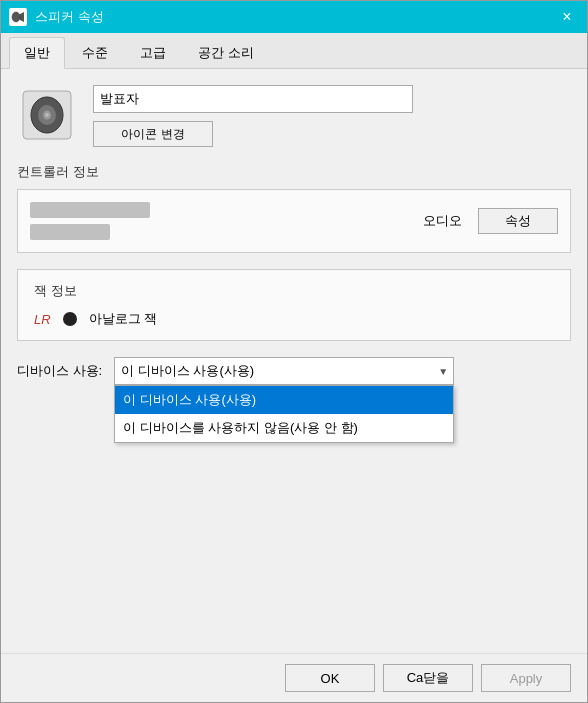 This screenshot has width=588, height=703. I want to click on bottom-buttons: OK Ca닫을 Apply, so click(294, 678).